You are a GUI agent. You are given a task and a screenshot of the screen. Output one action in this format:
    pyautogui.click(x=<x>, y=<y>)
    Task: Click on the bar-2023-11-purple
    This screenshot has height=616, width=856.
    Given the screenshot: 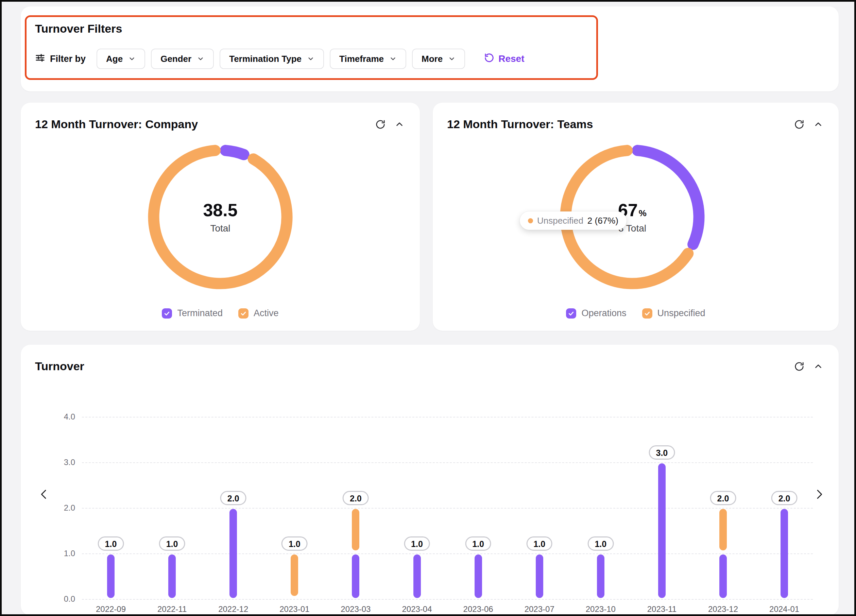 What is the action you would take?
    pyautogui.click(x=662, y=531)
    